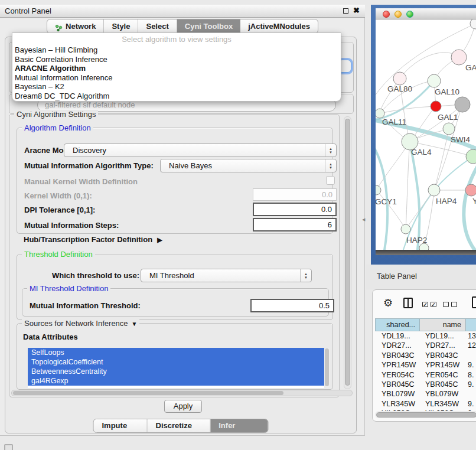 The image size is (476, 450). I want to click on minimize-traffic-light-icon, so click(398, 14).